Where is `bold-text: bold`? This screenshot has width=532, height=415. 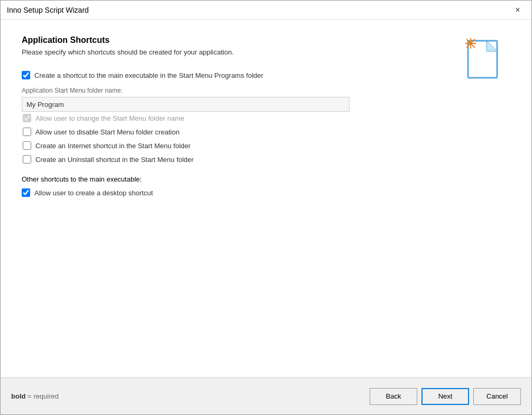
bold-text: bold is located at coordinates (18, 396).